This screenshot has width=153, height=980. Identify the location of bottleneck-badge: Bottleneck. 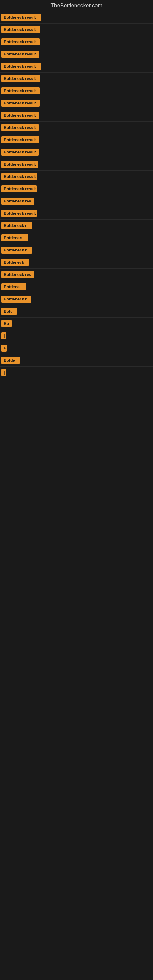
(15, 262).